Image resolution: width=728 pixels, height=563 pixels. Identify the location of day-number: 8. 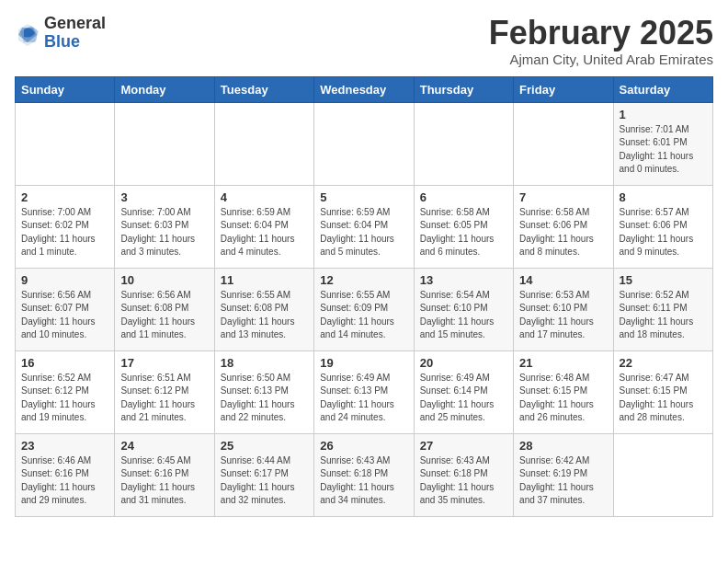
(664, 197).